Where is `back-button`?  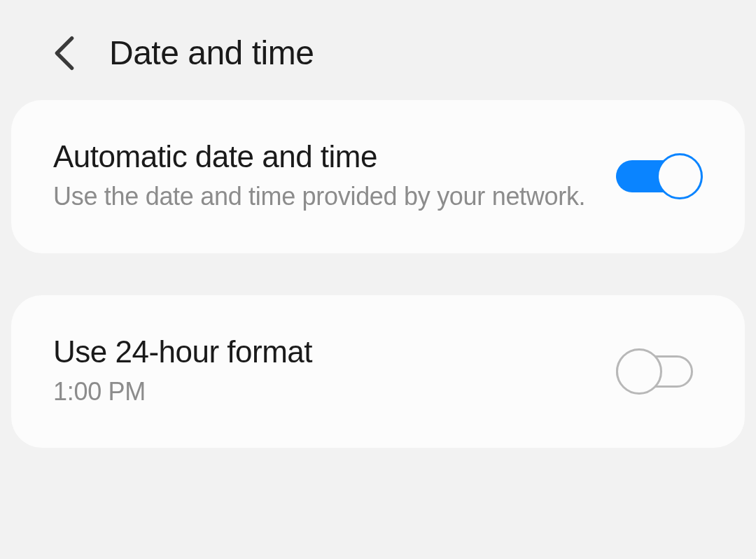
back-button is located at coordinates (64, 53).